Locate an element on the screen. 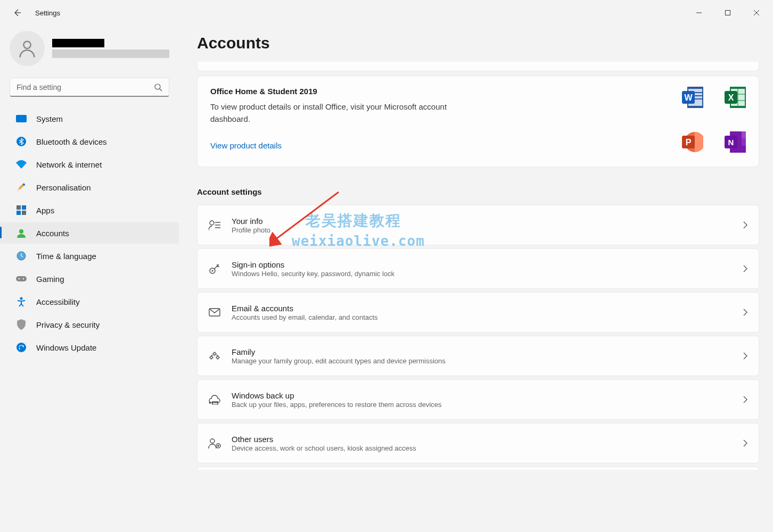 The width and height of the screenshot is (773, 532). svg-text: X is located at coordinates (731, 98).